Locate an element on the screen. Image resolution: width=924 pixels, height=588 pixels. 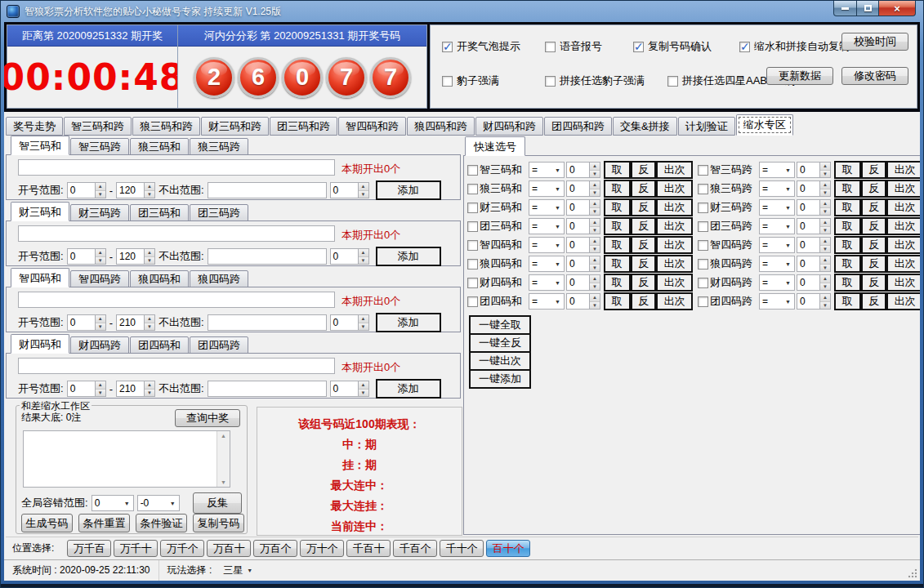
change-password-button: 修改密码 is located at coordinates (875, 76).